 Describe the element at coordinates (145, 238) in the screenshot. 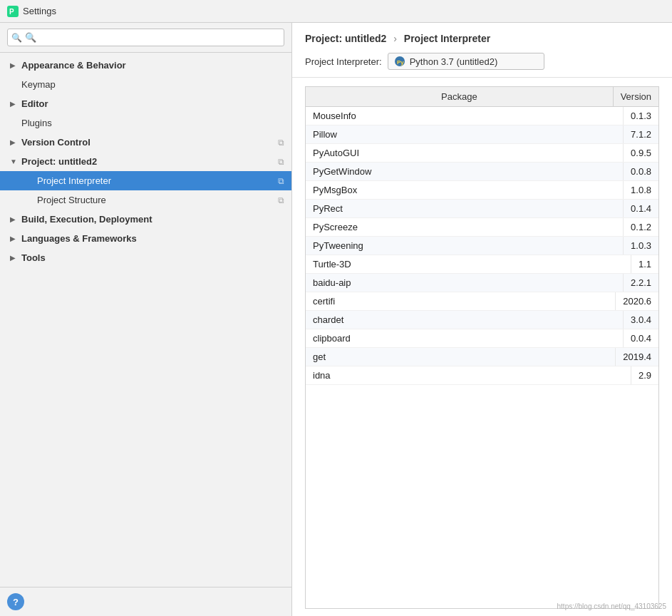

I see `sidebar-item-languages: ▶ Languages & Frameworks` at that location.